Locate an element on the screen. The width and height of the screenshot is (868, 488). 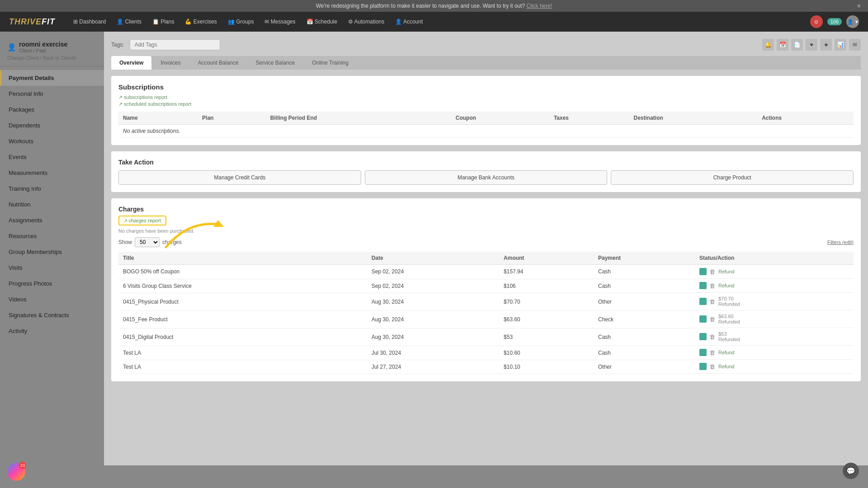
change-client-link: Change Client is located at coordinates (23, 58).